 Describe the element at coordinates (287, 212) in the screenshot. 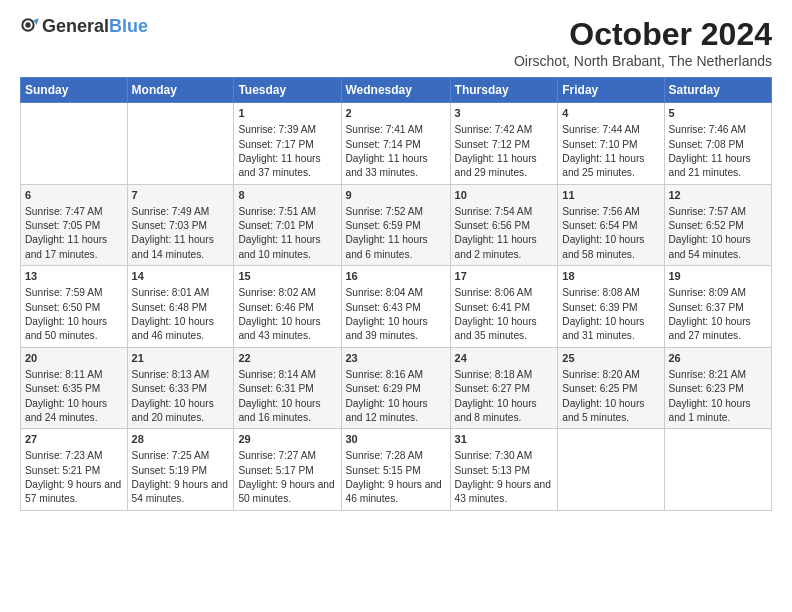

I see `cell-text: Sunrise: 7:51 AM` at that location.